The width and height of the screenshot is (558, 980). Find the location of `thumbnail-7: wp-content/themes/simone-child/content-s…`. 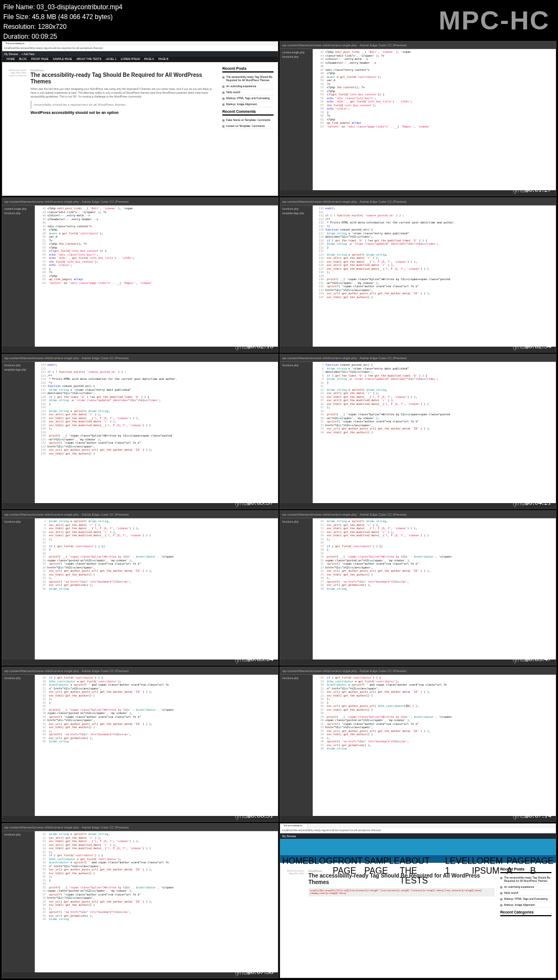

thumbnail-7: wp-content/themes/simone-child/content-s… is located at coordinates (140, 588).